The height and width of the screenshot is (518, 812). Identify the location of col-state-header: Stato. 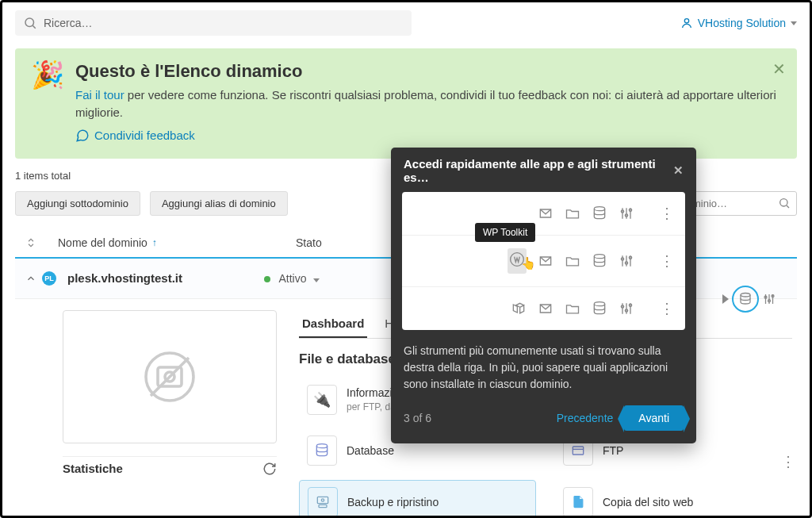
(351, 243).